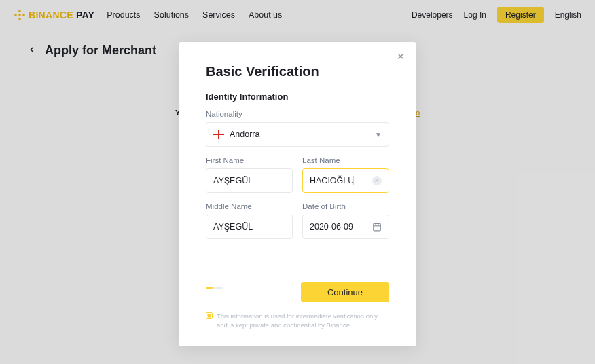 This screenshot has height=364, width=595. Describe the element at coordinates (249, 181) in the screenshot. I see `first-name-value: AYŞEGÜL` at that location.